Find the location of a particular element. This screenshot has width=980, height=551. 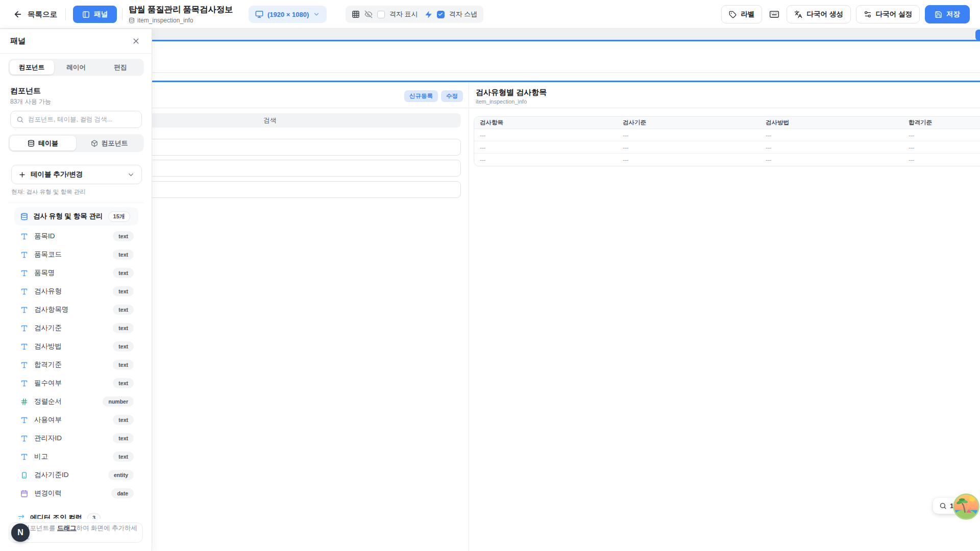

join-icon is located at coordinates (21, 517).